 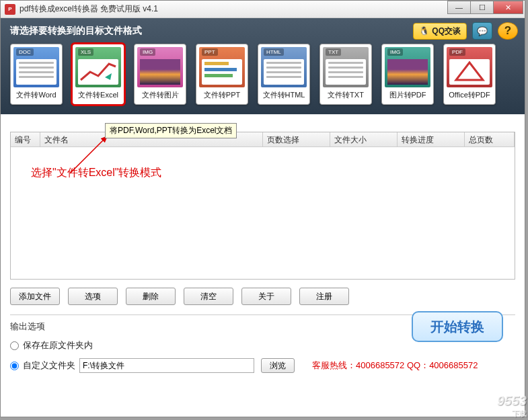 I want to click on save-original-label: 保存在原文件夹内, so click(x=58, y=345).